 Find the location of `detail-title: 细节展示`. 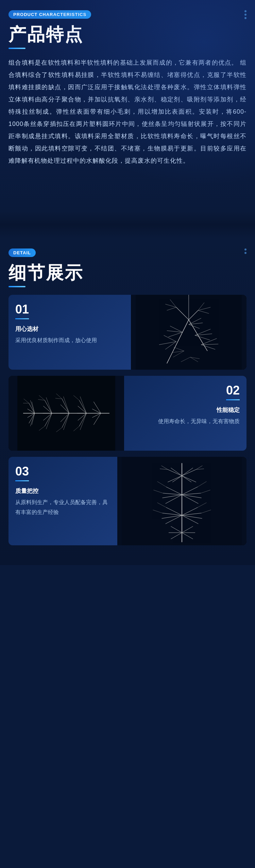

detail-title: 细节展示 is located at coordinates (128, 273).